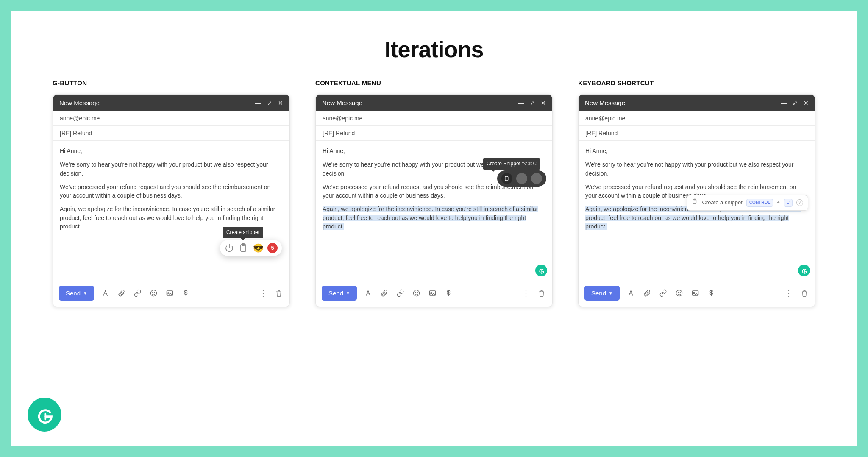 The height and width of the screenshot is (457, 868). Describe the element at coordinates (722, 203) in the screenshot. I see `shortcut-hint-label: Create a snippet` at that location.